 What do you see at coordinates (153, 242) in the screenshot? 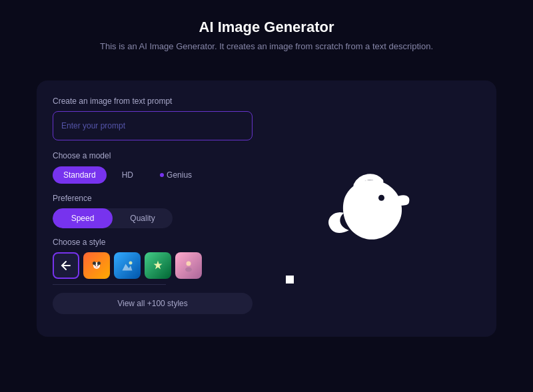
I see `style-label: Choose a style` at bounding box center [153, 242].